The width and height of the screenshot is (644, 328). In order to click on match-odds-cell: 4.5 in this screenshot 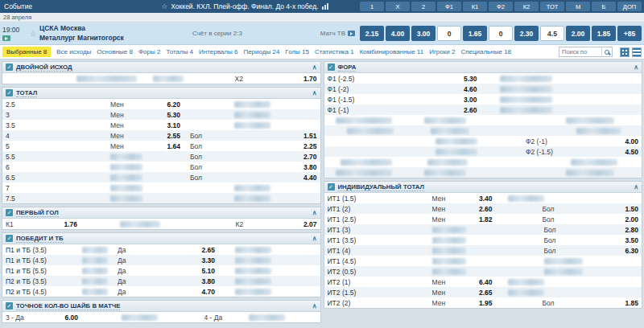, I will do `click(552, 34)`.